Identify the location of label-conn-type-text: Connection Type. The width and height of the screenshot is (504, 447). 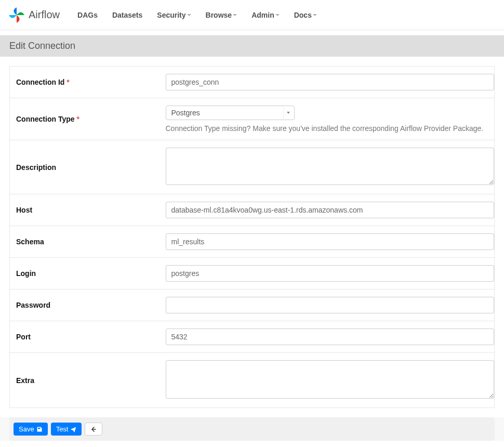
(46, 119).